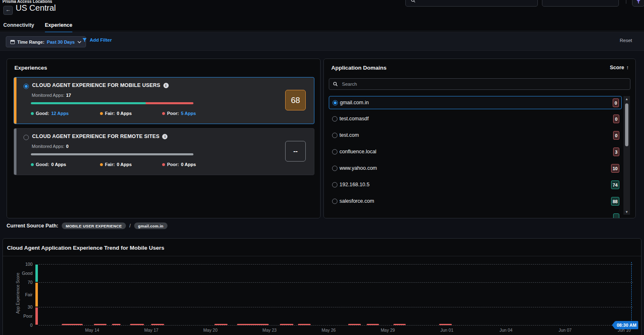 The width and height of the screenshot is (644, 335). I want to click on domain-row: salesforce.com88, so click(475, 201).